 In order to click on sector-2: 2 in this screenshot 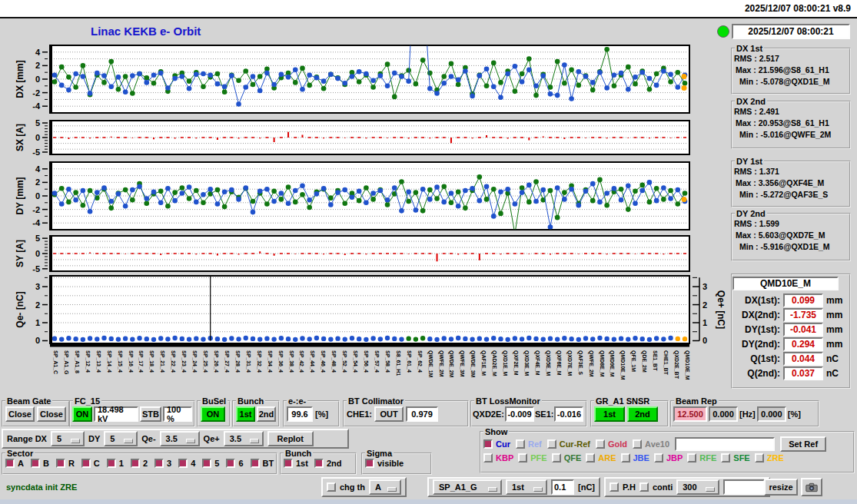, I will do `click(139, 463)`.